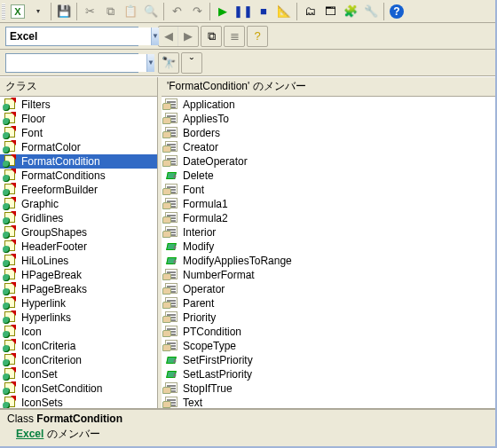 The image size is (497, 448). Describe the element at coordinates (328, 119) in the screenshot. I see `member-row: AppliesTo` at that location.